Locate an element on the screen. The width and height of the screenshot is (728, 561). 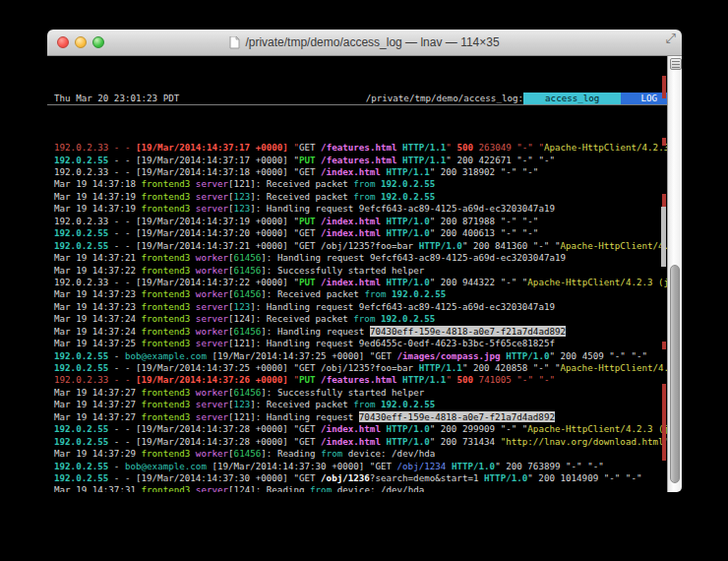
log-line: Mar 19 14:37:24 frontend3 worker[61456]:… is located at coordinates (357, 332).